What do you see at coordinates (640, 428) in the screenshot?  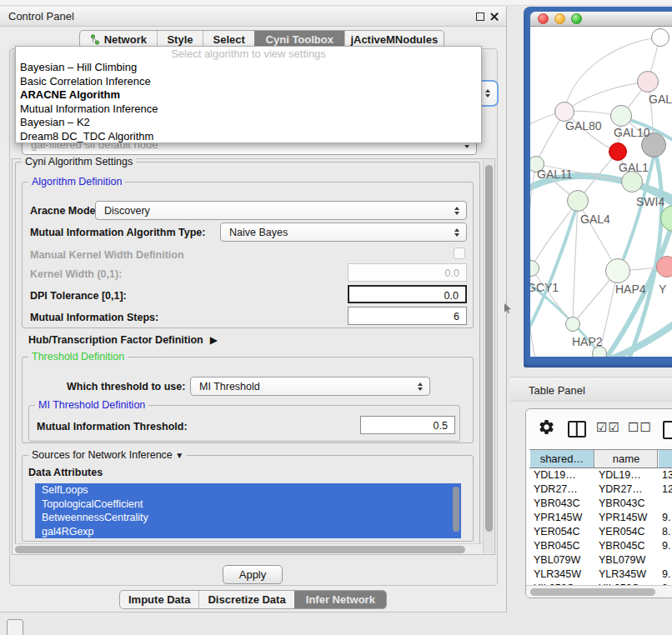 I see `hide-columns-icon: ☐☐` at bounding box center [640, 428].